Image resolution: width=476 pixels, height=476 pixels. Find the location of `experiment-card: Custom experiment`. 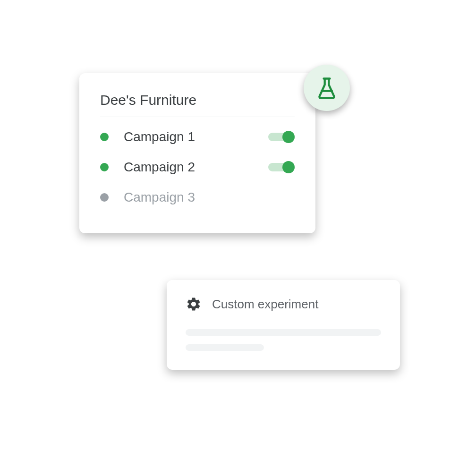

experiment-card: Custom experiment is located at coordinates (283, 325).